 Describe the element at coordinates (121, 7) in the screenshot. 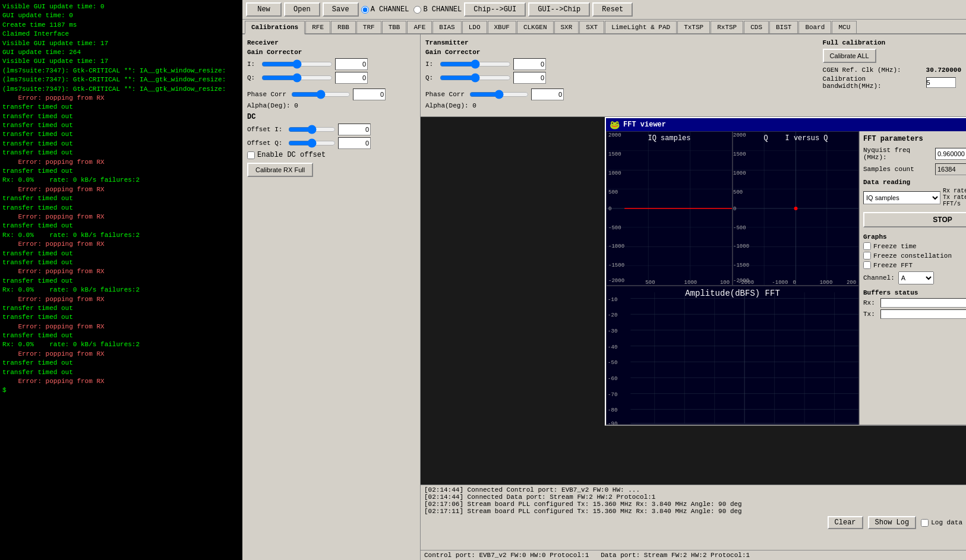

I see `console-line: Visible GUI update time: 0` at that location.